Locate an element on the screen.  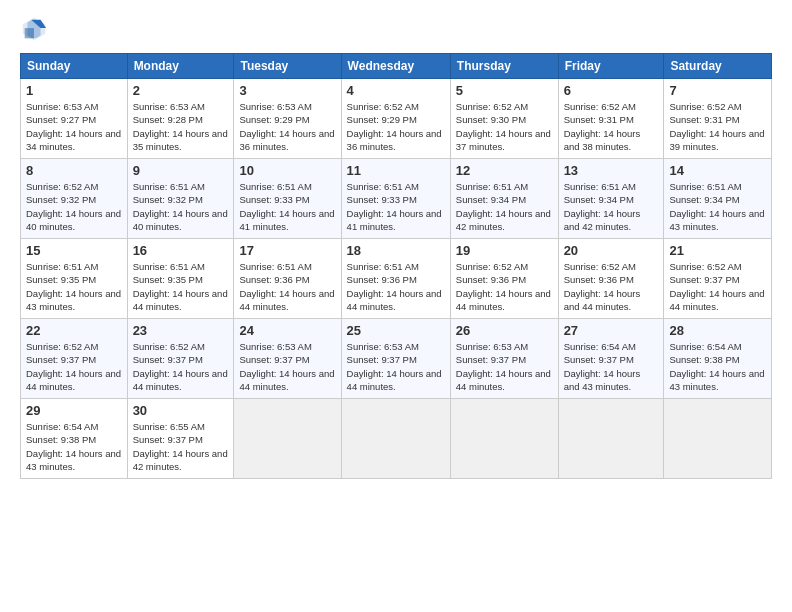
calendar-cell: 17 Sunrise: 6:51 AMSunset: 9:36 PMDaylig… is located at coordinates (288, 279).